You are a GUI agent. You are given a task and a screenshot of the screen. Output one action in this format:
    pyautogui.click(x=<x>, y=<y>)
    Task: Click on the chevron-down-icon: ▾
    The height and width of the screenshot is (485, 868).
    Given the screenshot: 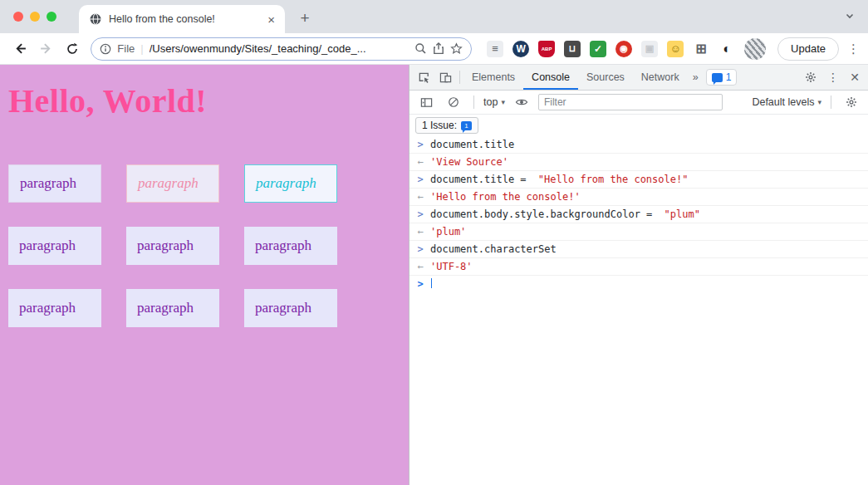 What is the action you would take?
    pyautogui.click(x=503, y=102)
    